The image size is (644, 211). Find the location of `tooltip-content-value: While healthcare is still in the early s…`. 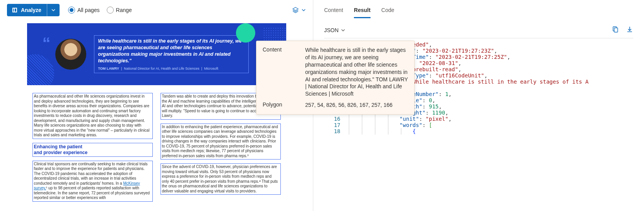

tooltip-content-value: While healthcare is still in the early s… is located at coordinates (357, 72).